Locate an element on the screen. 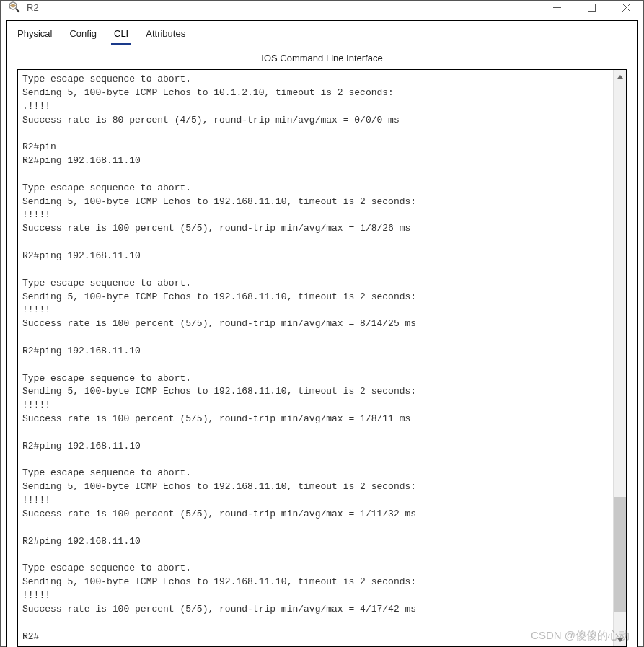 This screenshot has width=644, height=647. tab-cli: CLI is located at coordinates (121, 36).